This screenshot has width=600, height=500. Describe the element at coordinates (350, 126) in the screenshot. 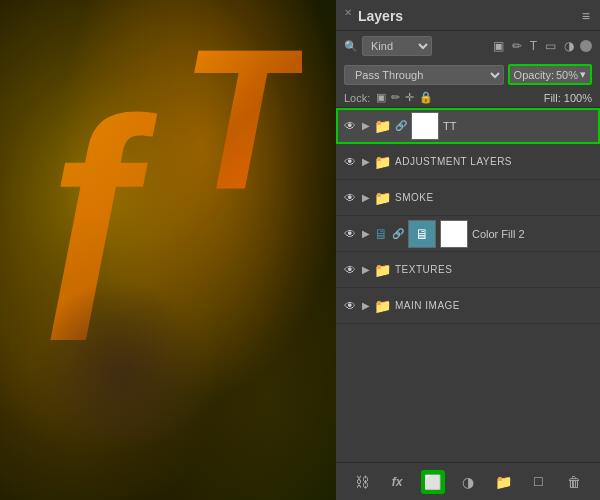

I see `visibility-icon-tt-group: 👁` at that location.